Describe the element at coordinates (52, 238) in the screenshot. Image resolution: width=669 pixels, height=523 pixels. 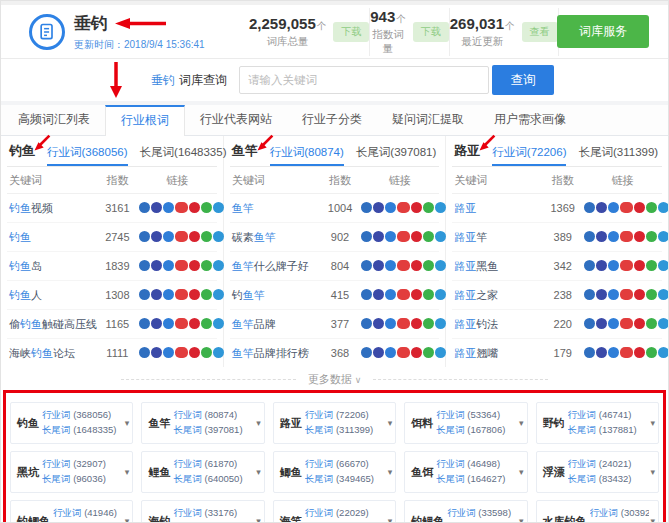
I see `keyword-link: 钓鱼` at that location.